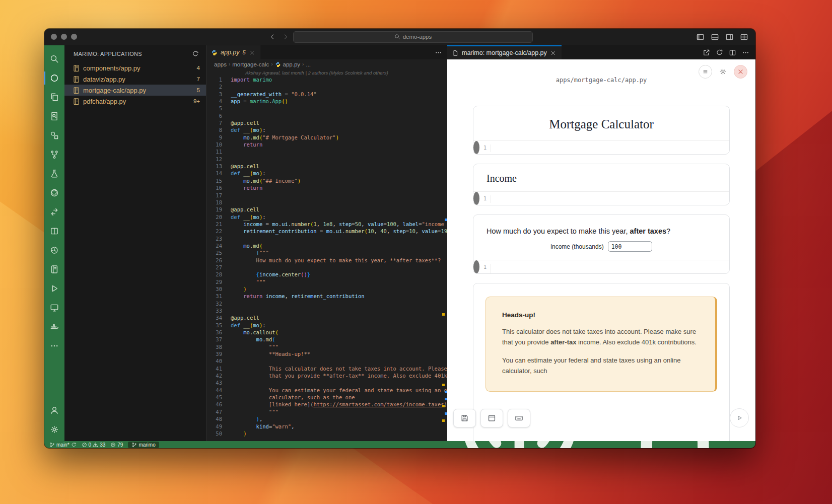 The image size is (832, 504). Describe the element at coordinates (706, 52) in the screenshot. I see `open-external-icon` at that location.